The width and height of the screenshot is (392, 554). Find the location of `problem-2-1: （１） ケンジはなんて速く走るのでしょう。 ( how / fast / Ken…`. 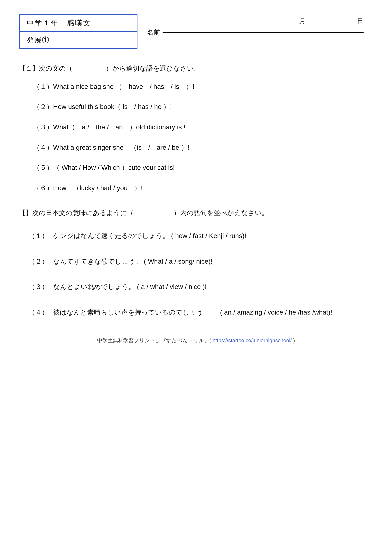

problem-2-1: （１） ケンジはなんて速く走るのでしょう。 ( how / fast / Ken… is located at coordinates (196, 236).